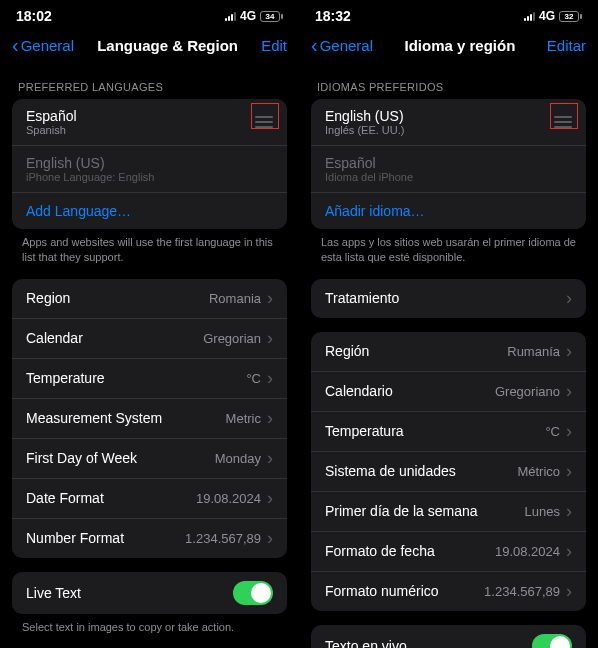  I want to click on measurement-row: Sistema de unidadesMétrico›, so click(448, 472).